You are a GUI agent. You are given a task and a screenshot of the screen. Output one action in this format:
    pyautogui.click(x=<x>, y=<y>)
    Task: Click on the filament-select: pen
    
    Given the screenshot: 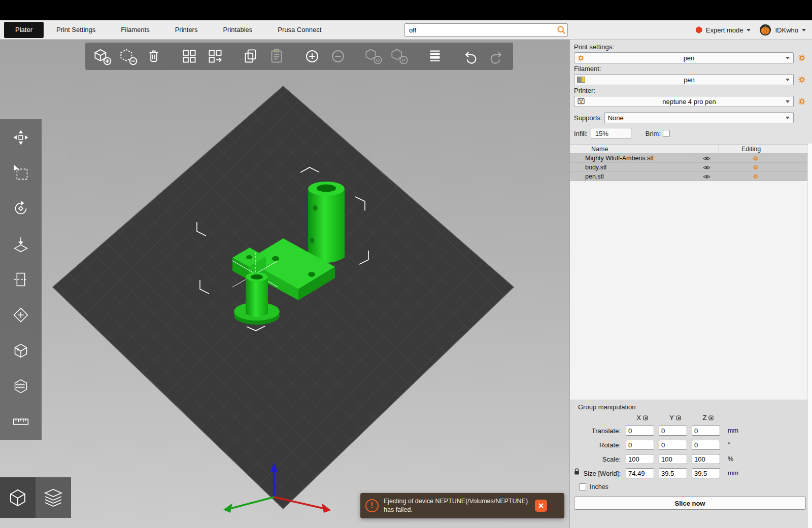 What is the action you would take?
    pyautogui.click(x=684, y=80)
    